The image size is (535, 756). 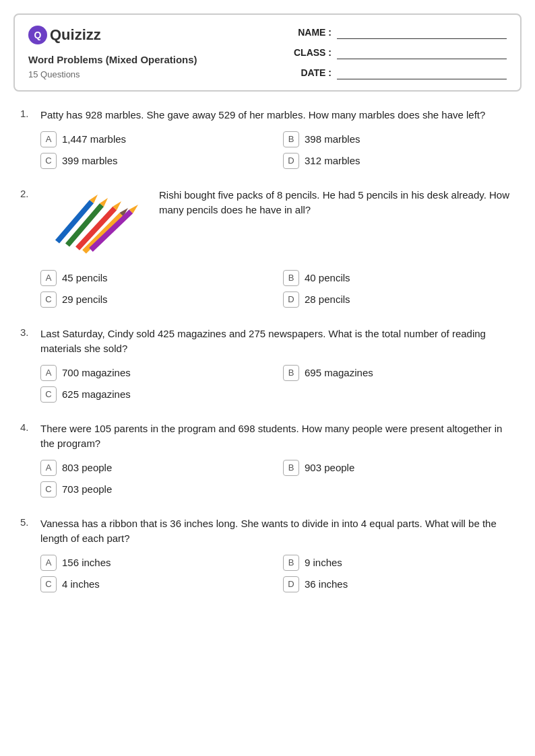 What do you see at coordinates (156, 300) in the screenshot?
I see `answer-item-2-c: C29 pencils` at bounding box center [156, 300].